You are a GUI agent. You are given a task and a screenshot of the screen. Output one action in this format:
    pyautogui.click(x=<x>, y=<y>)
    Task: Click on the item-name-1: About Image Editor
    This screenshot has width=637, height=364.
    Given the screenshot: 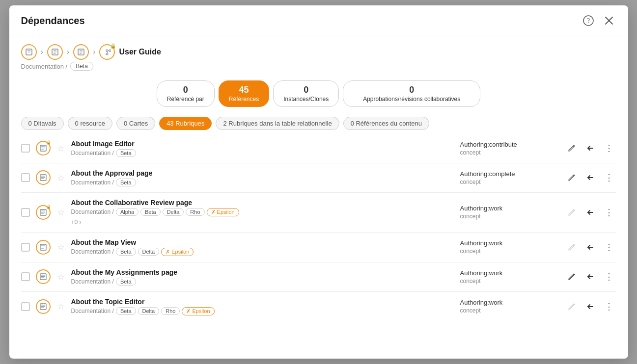 What is the action you would take?
    pyautogui.click(x=263, y=144)
    